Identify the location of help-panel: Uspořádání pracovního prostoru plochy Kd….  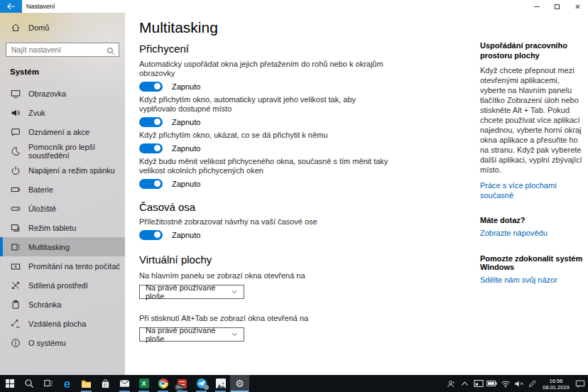
(531, 162).